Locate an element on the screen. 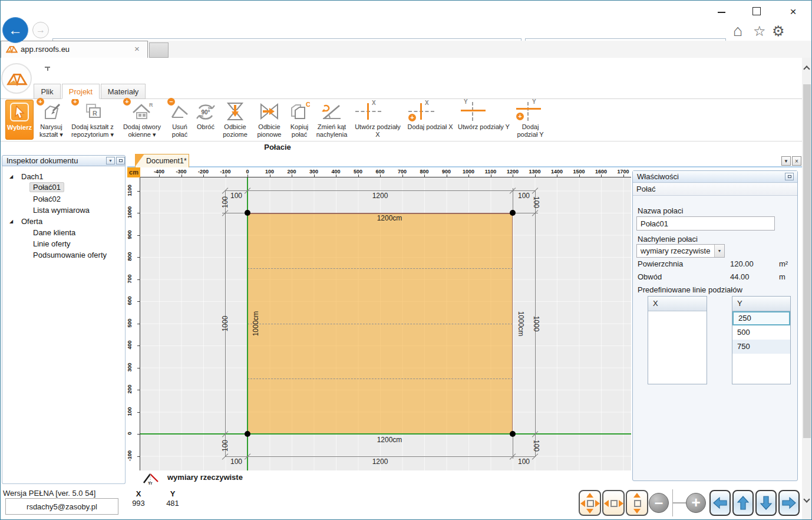 This screenshot has height=520, width=812. slope-label: Nachylenie połaci is located at coordinates (668, 239).